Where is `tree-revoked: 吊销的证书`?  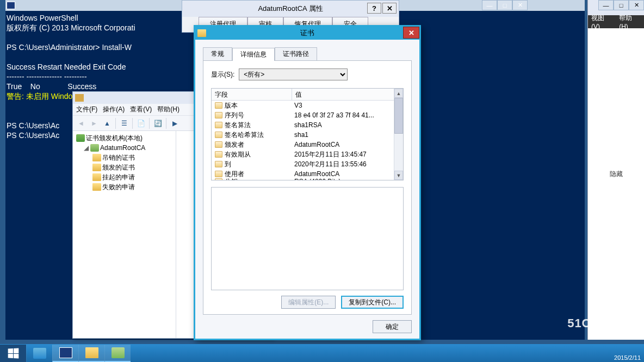 tree-revoked: 吊销的证书 is located at coordinates (124, 158).